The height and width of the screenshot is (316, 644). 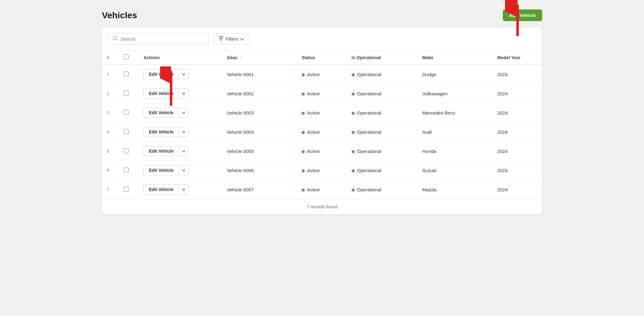 What do you see at coordinates (322, 171) in the screenshot?
I see `table-row: 6 Edit Vehicle Vehicle 0006 Active` at bounding box center [322, 171].